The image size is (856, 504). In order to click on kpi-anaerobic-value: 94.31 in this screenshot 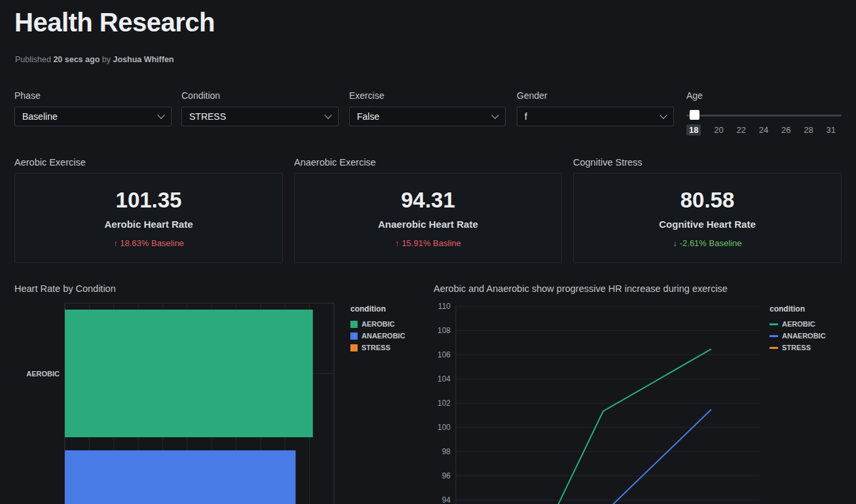, I will do `click(428, 200)`.